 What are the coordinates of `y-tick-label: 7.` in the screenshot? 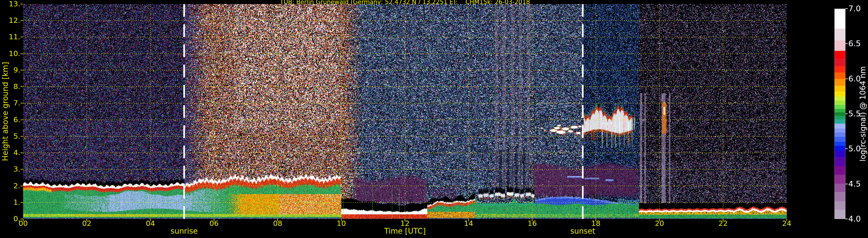 It's located at (10, 103).